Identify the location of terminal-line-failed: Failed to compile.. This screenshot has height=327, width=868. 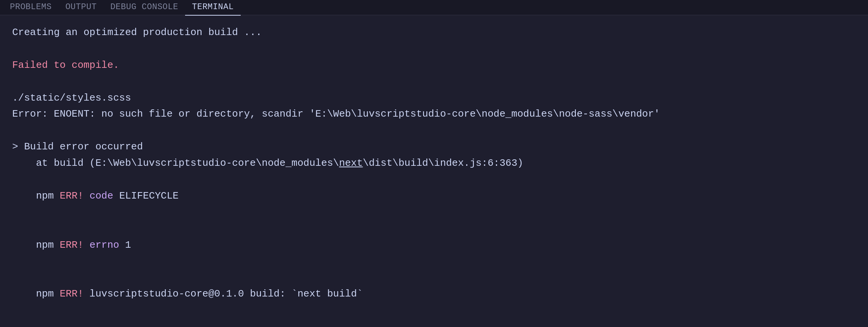
(434, 66).